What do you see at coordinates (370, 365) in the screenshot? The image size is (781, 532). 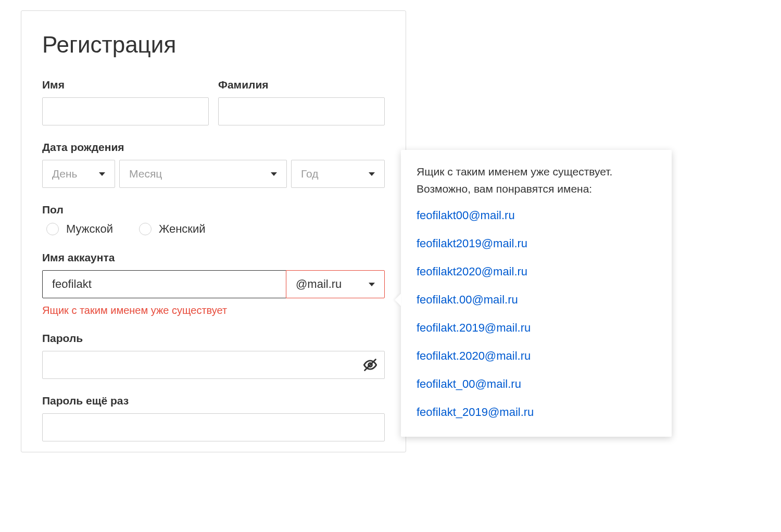 I see `eye-off-icon` at bounding box center [370, 365].